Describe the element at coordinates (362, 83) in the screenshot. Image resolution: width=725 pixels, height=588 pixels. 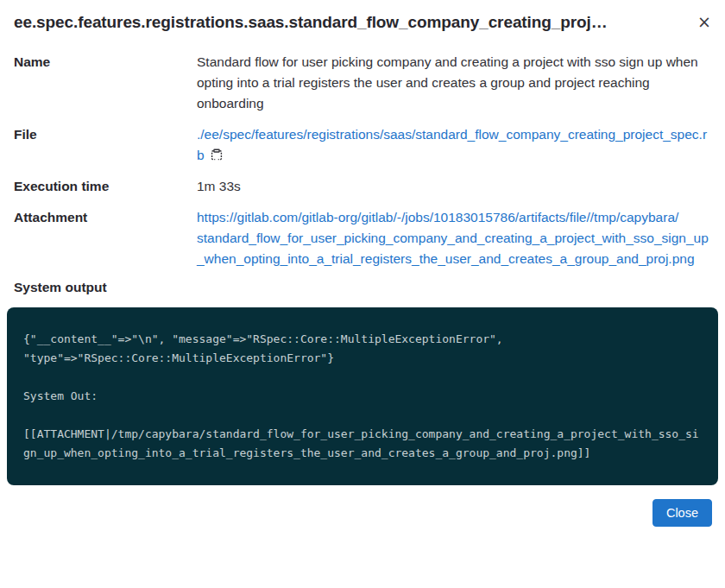
I see `row-name: Name Standard flow for user picking comp…` at that location.